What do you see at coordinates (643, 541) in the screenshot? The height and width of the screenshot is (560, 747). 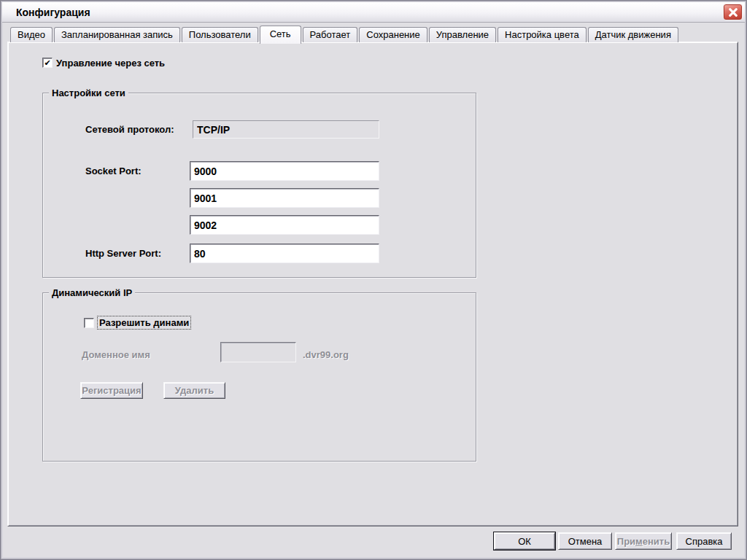 I see `apply-button: Применить` at bounding box center [643, 541].